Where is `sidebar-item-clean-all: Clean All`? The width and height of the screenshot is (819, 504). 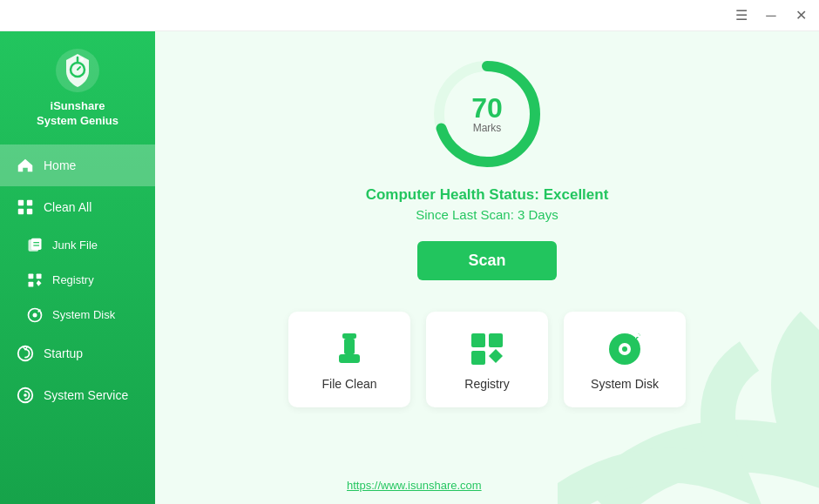
sidebar-item-clean-all: Clean All is located at coordinates (78, 207).